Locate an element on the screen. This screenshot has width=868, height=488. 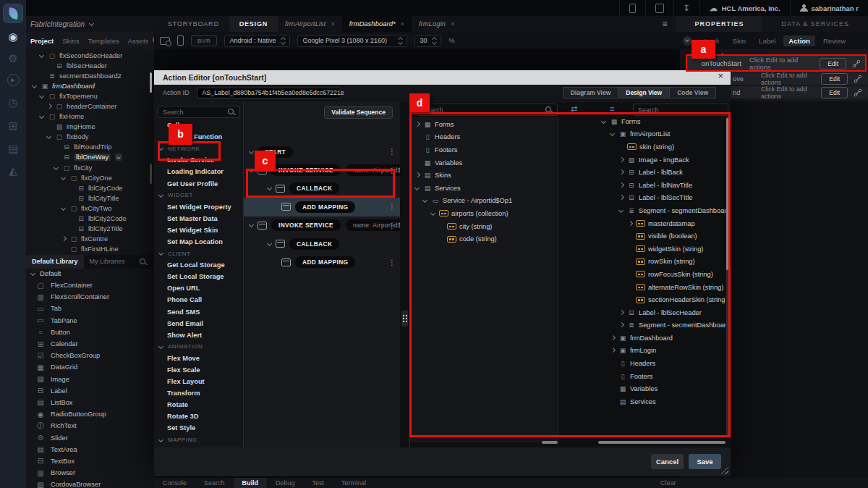
tree-item: code (string) is located at coordinates (485, 239).